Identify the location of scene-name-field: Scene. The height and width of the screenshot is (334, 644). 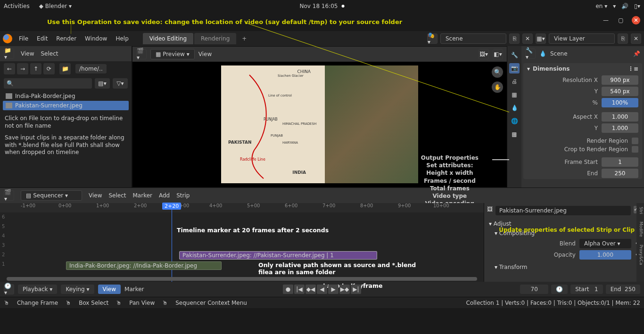
(473, 39).